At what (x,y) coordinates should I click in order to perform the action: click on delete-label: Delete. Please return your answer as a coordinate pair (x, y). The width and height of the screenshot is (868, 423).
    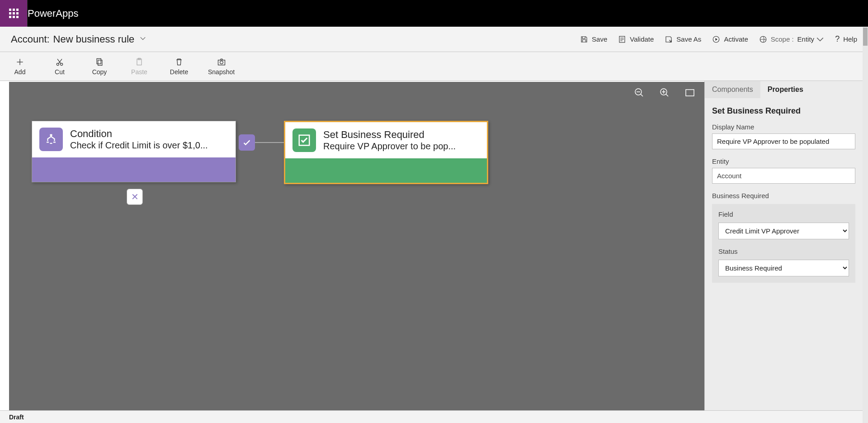
    Looking at the image, I should click on (179, 72).